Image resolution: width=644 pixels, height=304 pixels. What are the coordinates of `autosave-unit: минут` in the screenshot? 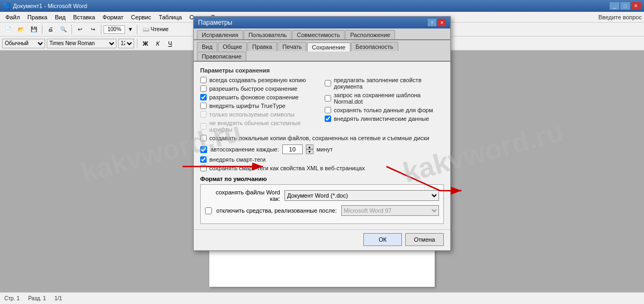 It's located at (325, 149).